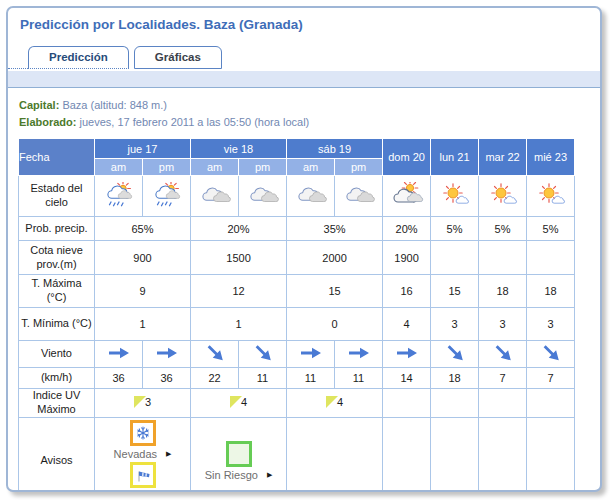 This screenshot has width=616, height=504. I want to click on aviso-box-yellow, so click(143, 475).